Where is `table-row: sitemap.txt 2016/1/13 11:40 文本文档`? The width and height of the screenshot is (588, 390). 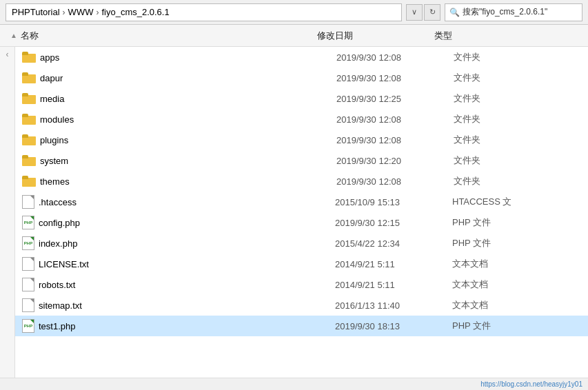 table-row: sitemap.txt 2016/1/13 11:40 文本文档 is located at coordinates (302, 305).